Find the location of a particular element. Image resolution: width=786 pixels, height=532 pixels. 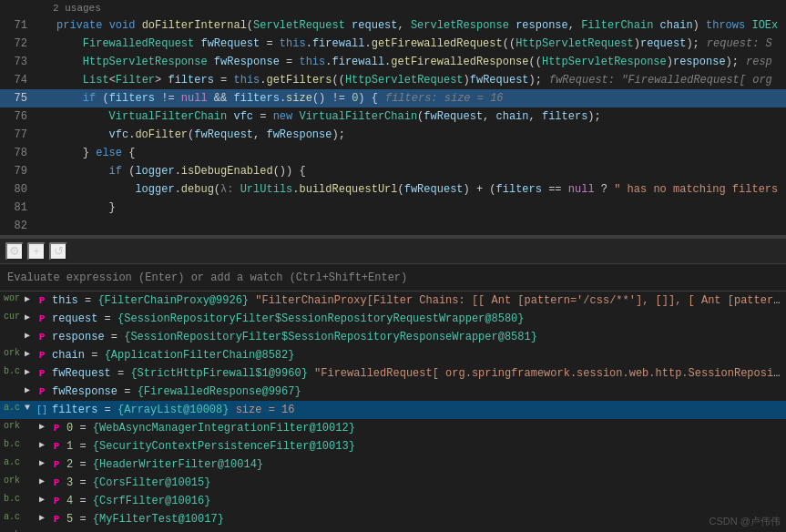

tree-label: 5 = {MyFilterTest@10017} is located at coordinates (426, 519).